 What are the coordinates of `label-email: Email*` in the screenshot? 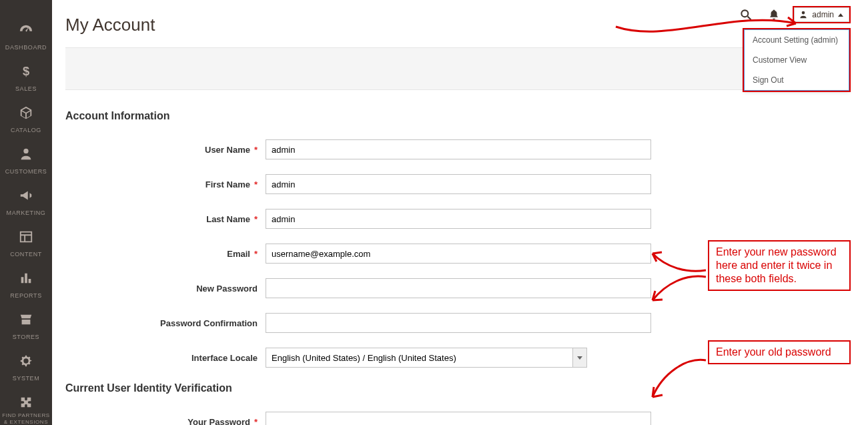 It's located at (165, 254).